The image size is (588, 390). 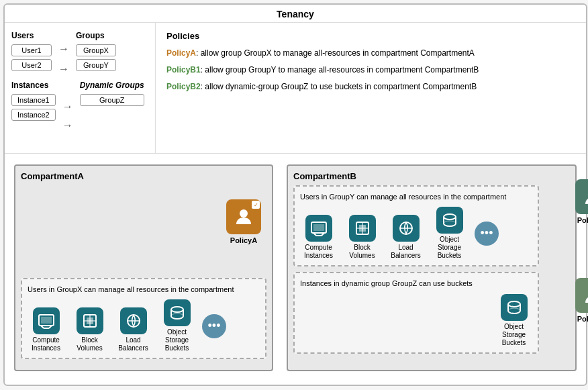 What do you see at coordinates (177, 340) in the screenshot?
I see `compartmentA-object-label: Object Storage Buckets` at bounding box center [177, 340].